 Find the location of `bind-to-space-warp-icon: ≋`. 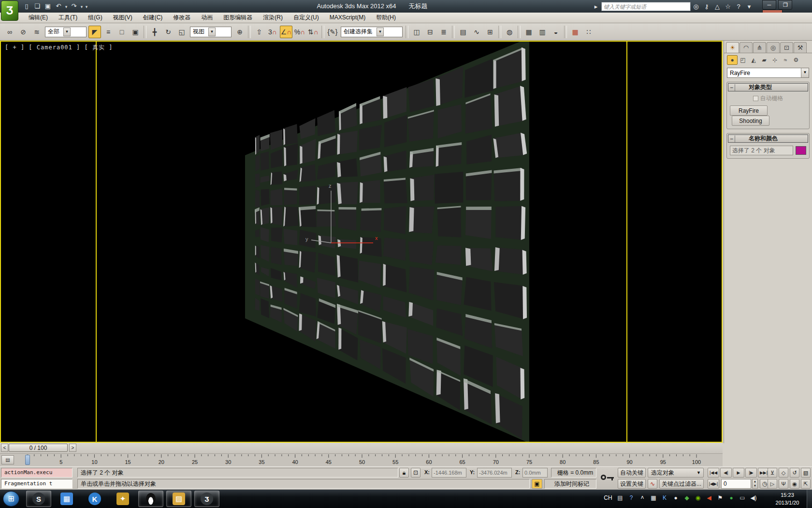

bind-to-space-warp-icon: ≋ is located at coordinates (37, 32).